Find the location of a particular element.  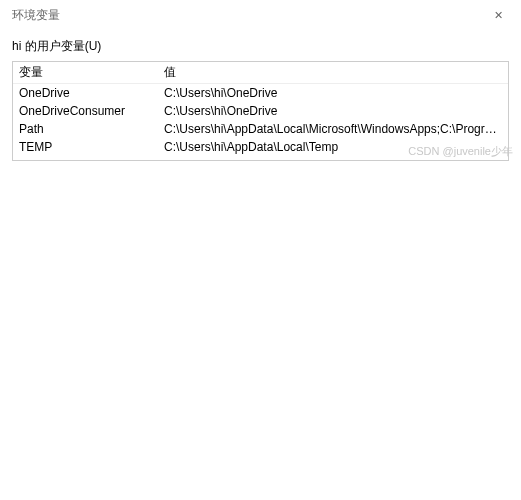

list-item: Path C:\Users\hi\AppData\Local\Microsoft… is located at coordinates (260, 129).